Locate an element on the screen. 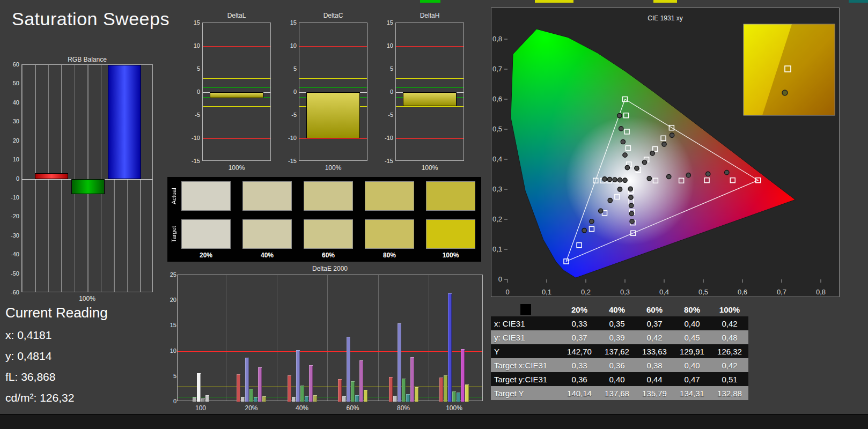 The width and height of the screenshot is (868, 429). table-cell: 140,14 is located at coordinates (579, 393).